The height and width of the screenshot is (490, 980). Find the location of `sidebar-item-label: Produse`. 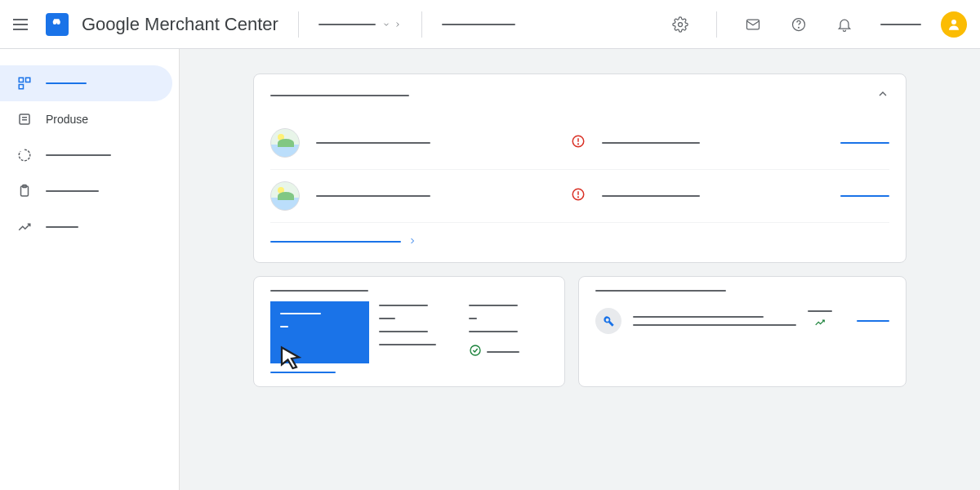

sidebar-item-label: Produse is located at coordinates (67, 119).